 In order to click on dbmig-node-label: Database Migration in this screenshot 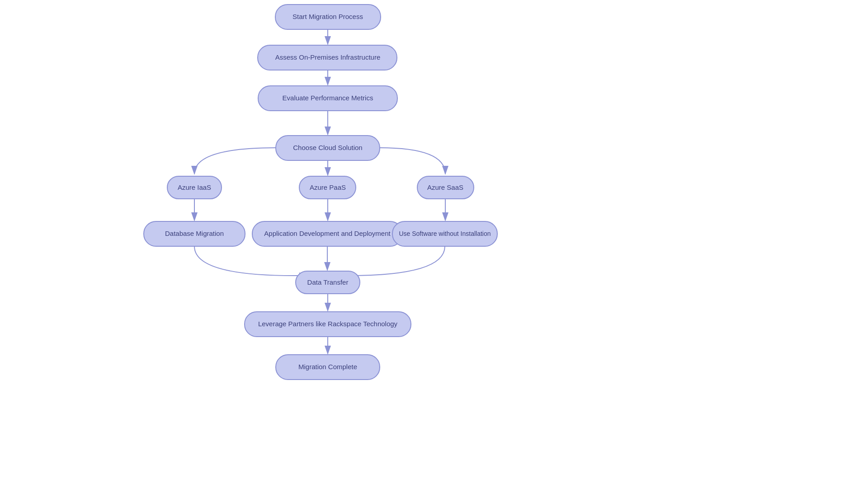, I will do `click(194, 233)`.